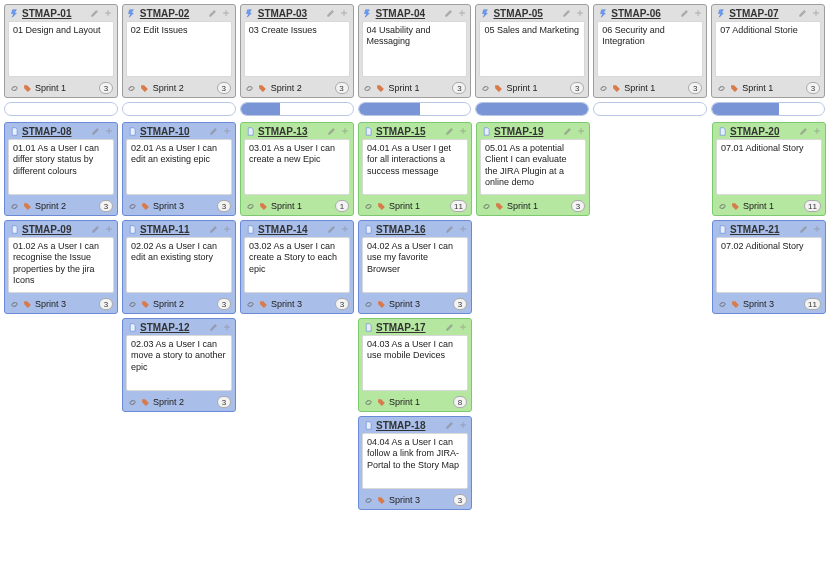  I want to click on issue-key-link: STMAP-14, so click(291, 230).